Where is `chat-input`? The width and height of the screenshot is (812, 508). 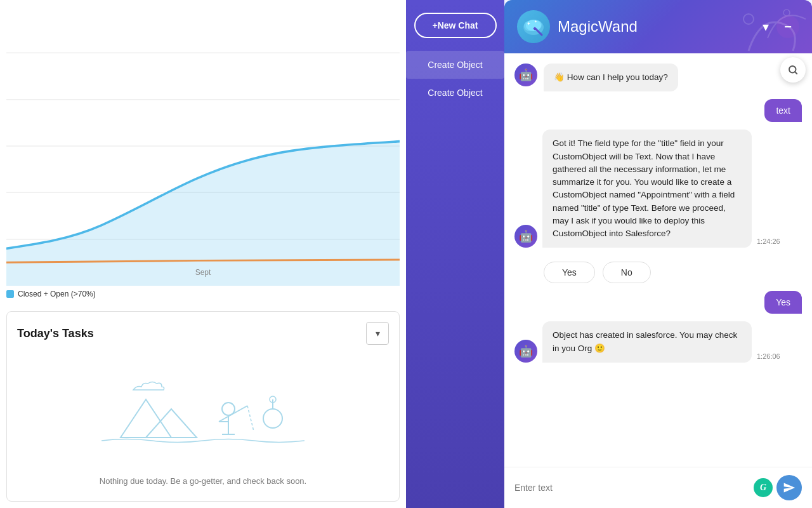
chat-input is located at coordinates (631, 488).